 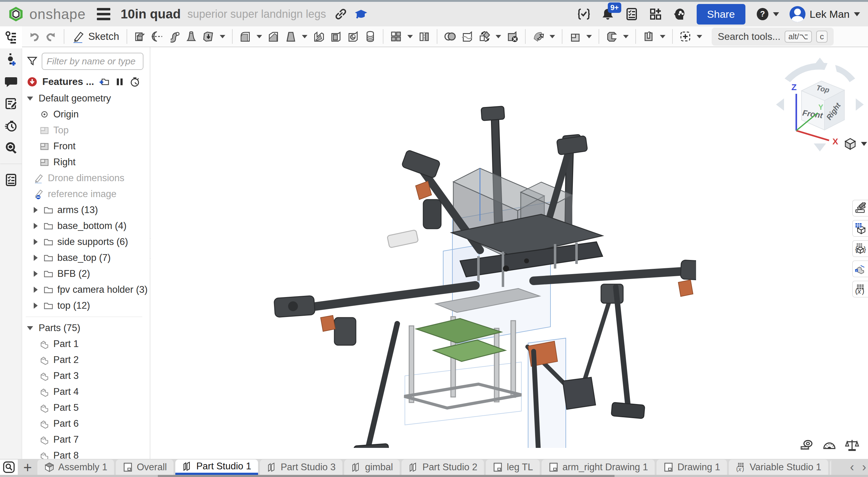 I want to click on tab-leg-tl: leg TL, so click(x=513, y=467).